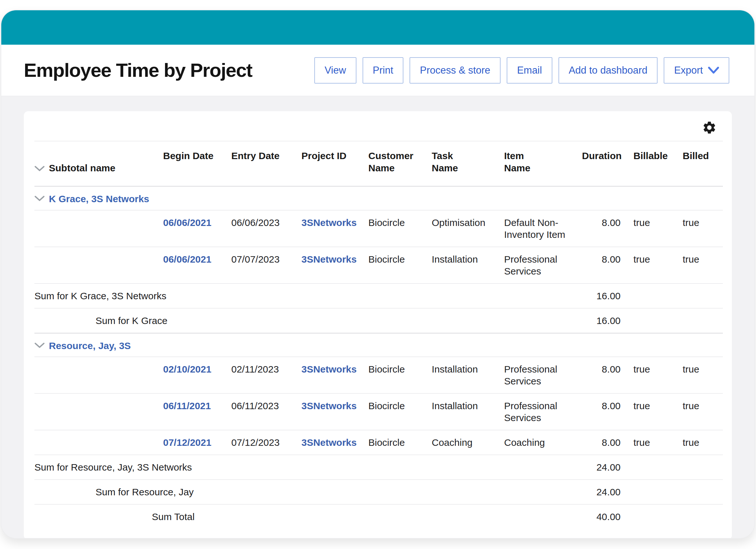 This screenshot has height=549, width=756. What do you see at coordinates (379, 492) in the screenshot?
I see `sum-row: Sum for Resource, Jay24.00` at bounding box center [379, 492].